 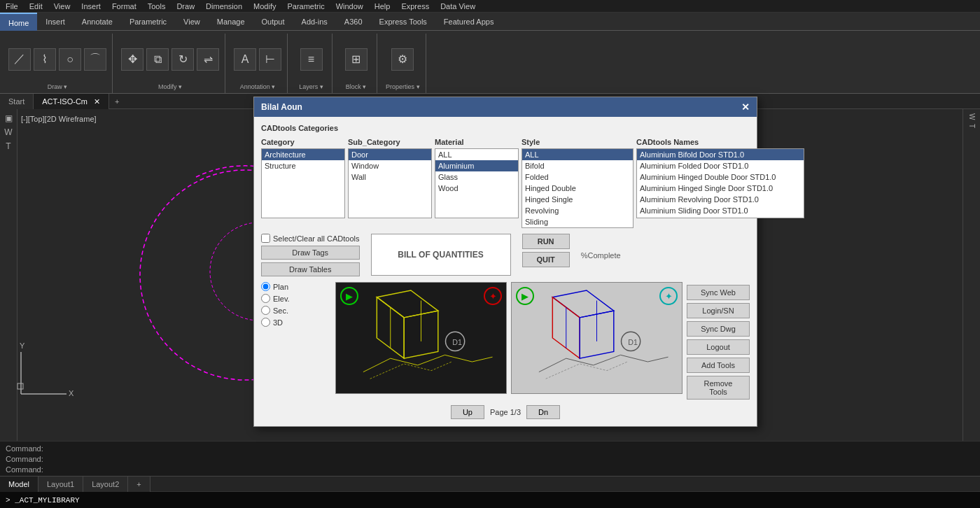 I want to click on tab-output: Output, so click(x=273, y=22).